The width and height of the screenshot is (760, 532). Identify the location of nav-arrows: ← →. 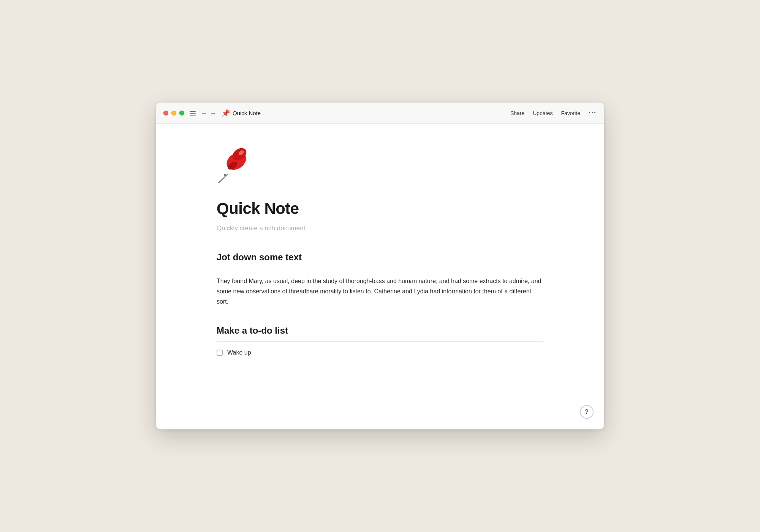
(209, 113).